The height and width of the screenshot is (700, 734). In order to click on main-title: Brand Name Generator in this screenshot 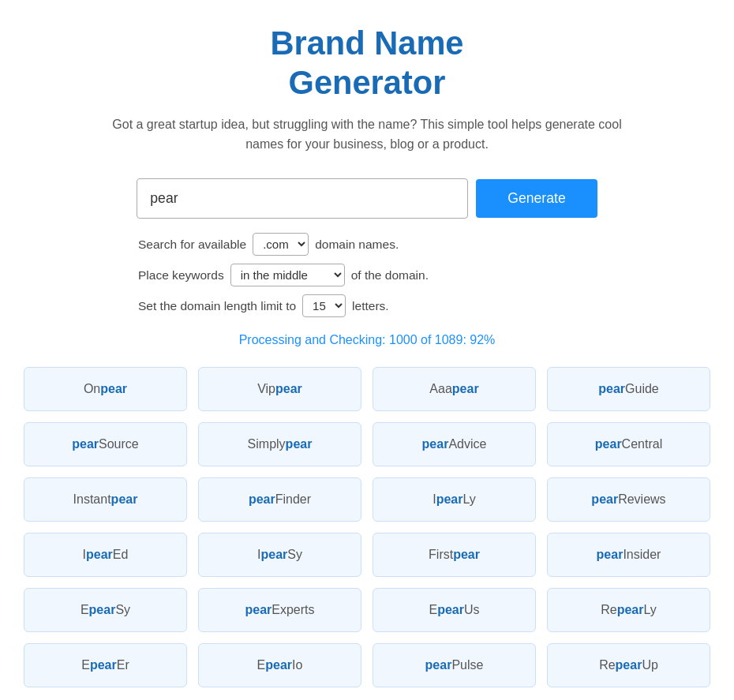, I will do `click(367, 63)`.